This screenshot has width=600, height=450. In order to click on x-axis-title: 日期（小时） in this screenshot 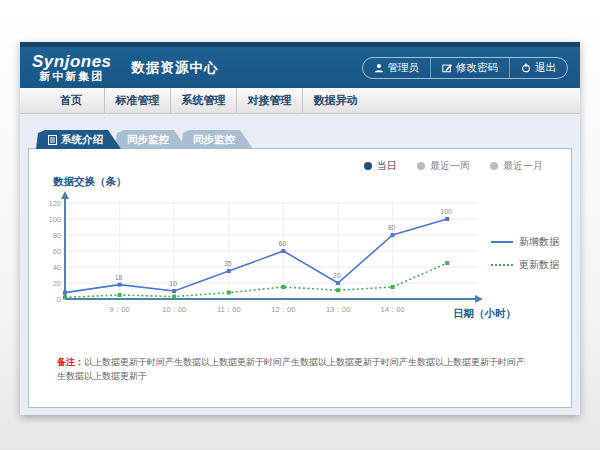, I will do `click(484, 314)`.